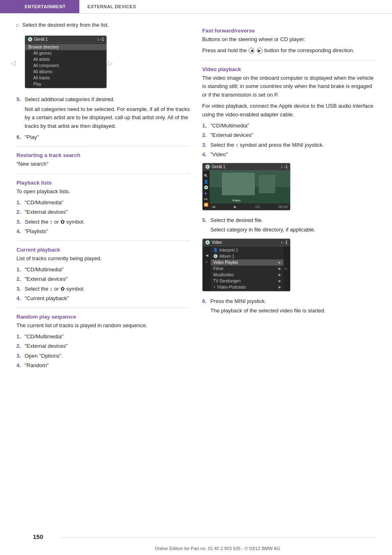 Image resolution: width=392 pixels, height=555 pixels. Describe the element at coordinates (103, 346) in the screenshot. I see `rand-step-2: 2. "External devices"` at that location.